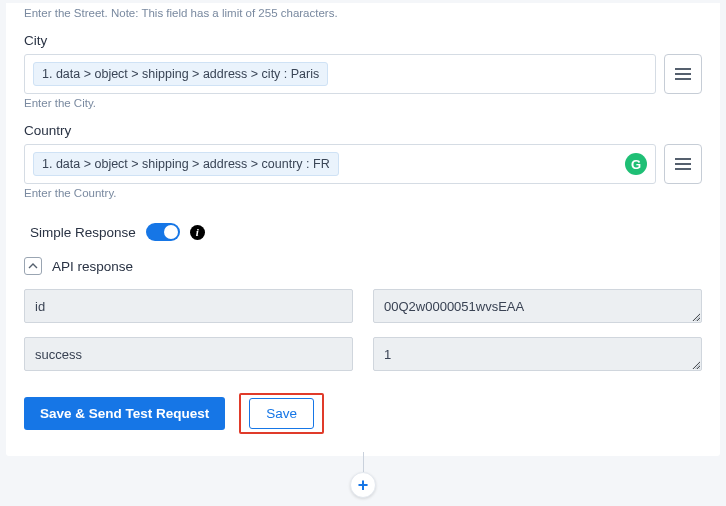  I want to click on country-label: Country, so click(363, 130).